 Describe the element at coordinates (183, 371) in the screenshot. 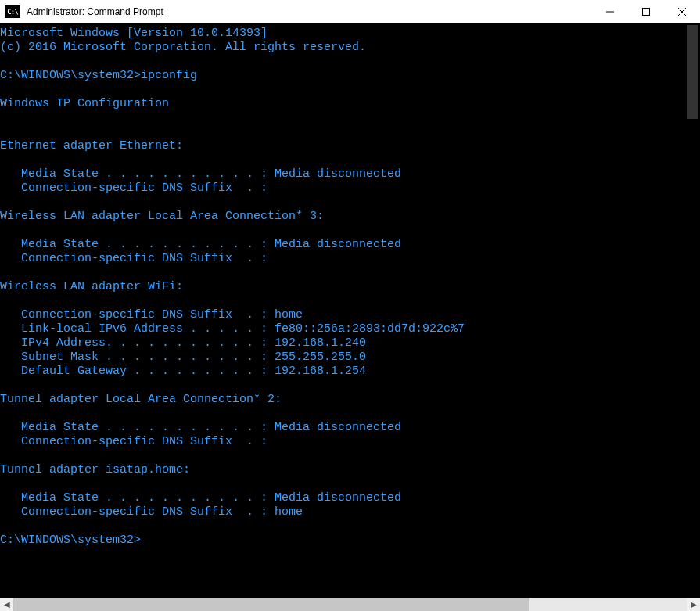

I see `adapter-wifi-gateway: Default Gateway . . . . . . . . . : 192.…` at that location.